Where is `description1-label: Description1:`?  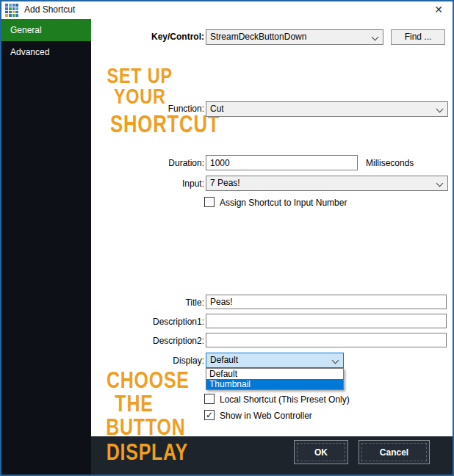 description1-label: Description1: is located at coordinates (158, 322).